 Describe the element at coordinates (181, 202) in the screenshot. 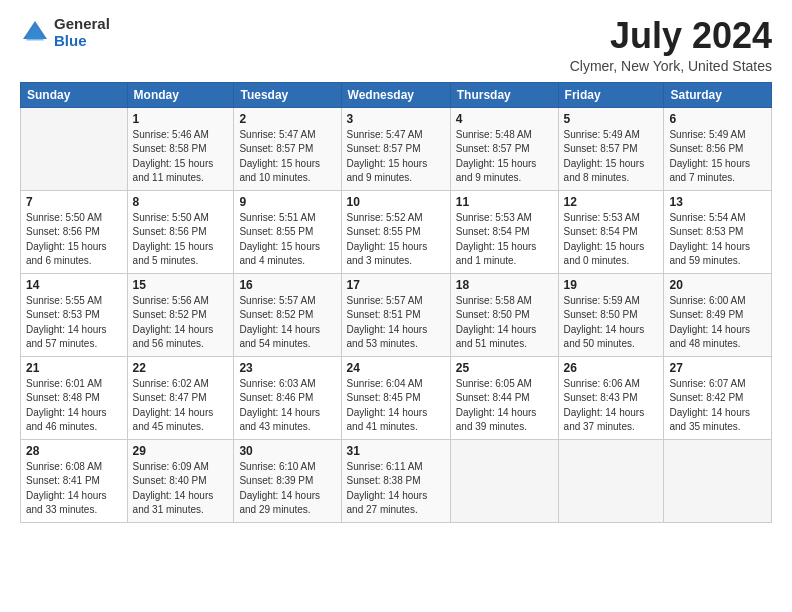

I see `day-number: 8` at that location.